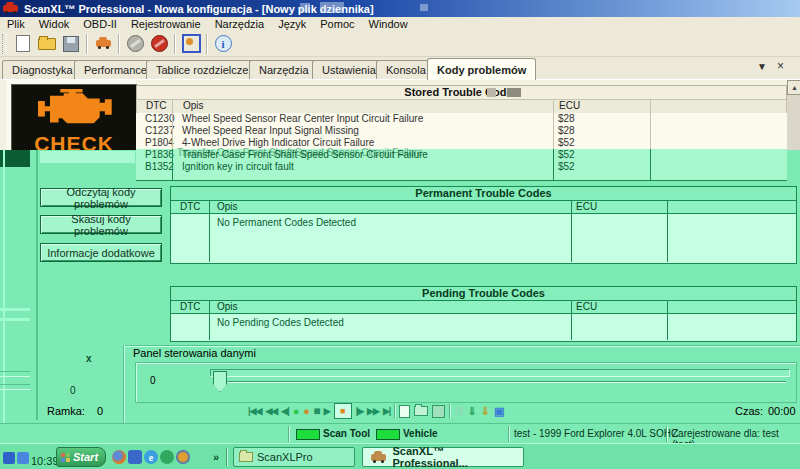 This screenshot has height=469, width=800. I want to click on open-file-button, so click(47, 44).